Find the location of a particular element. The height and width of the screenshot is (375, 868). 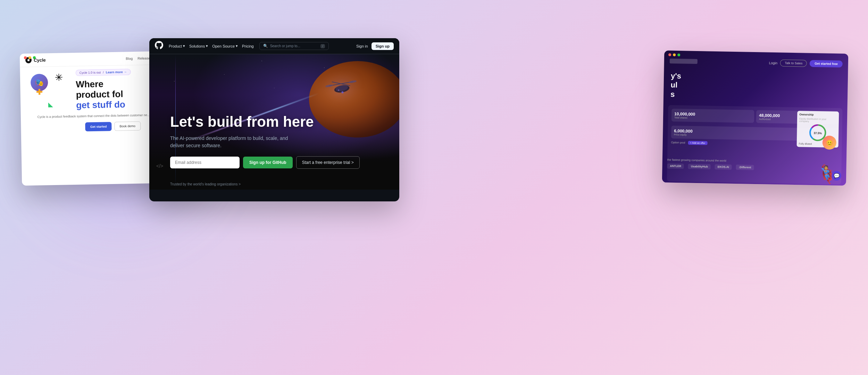

add-offer-button: + Add an offer is located at coordinates (698, 143).